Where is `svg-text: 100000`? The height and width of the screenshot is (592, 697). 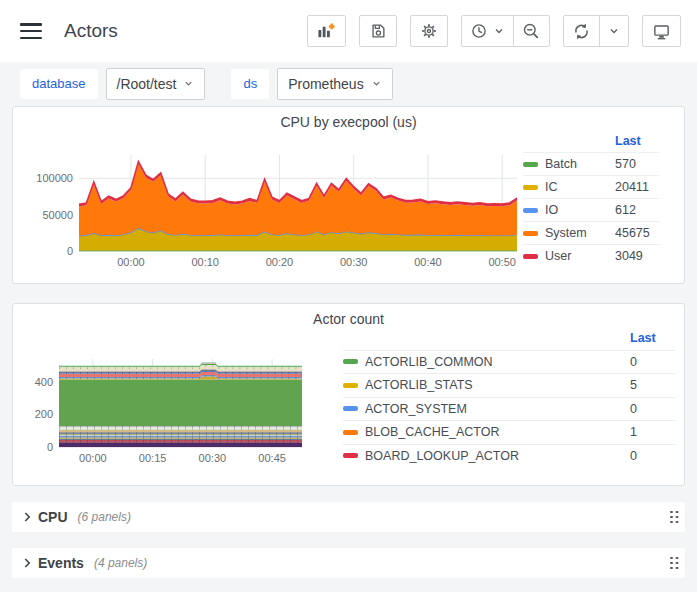 svg-text: 100000 is located at coordinates (54, 178).